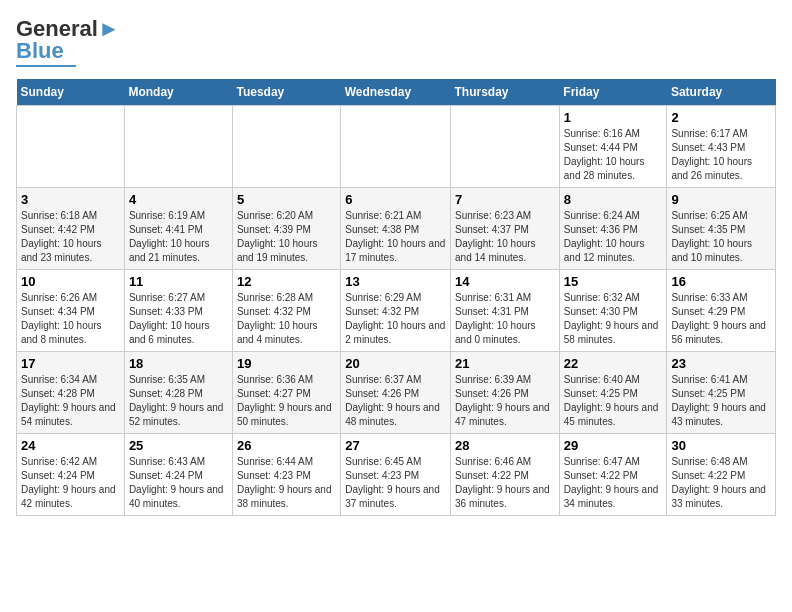 The image size is (792, 612). I want to click on calendar-cell: 8Sunrise: 6:24 AM Sunset: 4:36 PM Daylig…, so click(613, 229).